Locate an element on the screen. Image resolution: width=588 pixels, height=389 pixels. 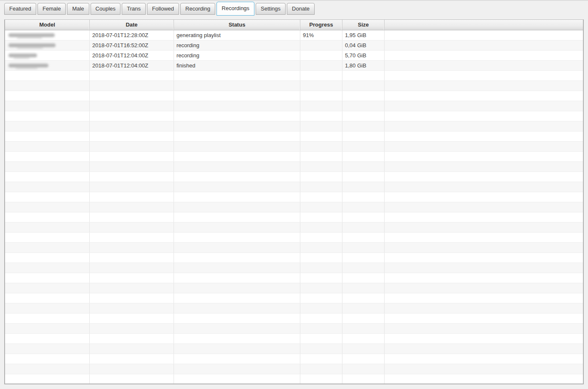
tab-couples: Couples is located at coordinates (106, 9).